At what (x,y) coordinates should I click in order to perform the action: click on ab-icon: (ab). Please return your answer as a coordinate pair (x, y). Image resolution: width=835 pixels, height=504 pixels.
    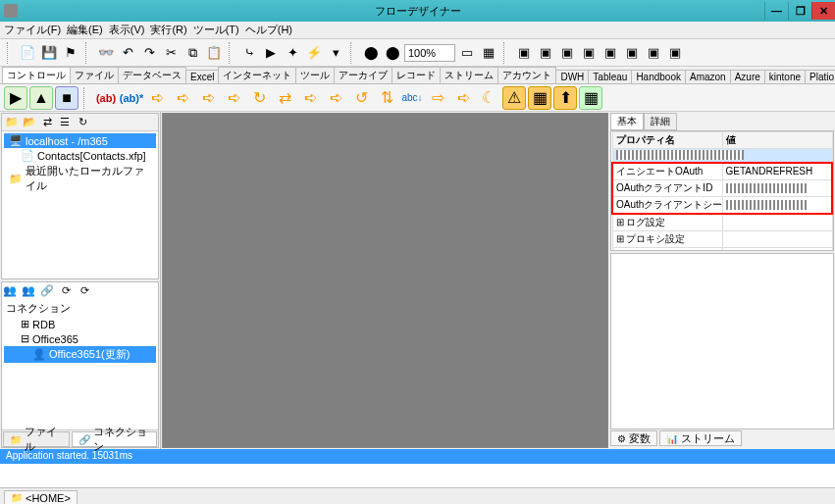
    Looking at the image, I should click on (106, 98).